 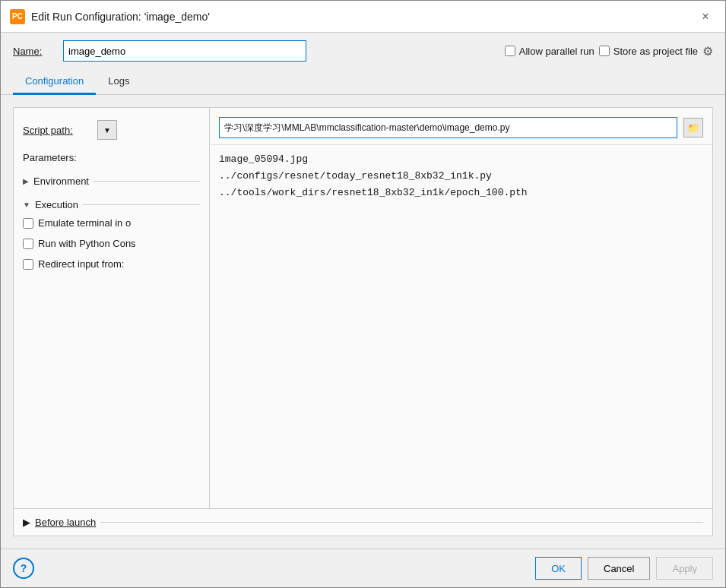 I want to click on store-as-project-checkbox, so click(x=604, y=51).